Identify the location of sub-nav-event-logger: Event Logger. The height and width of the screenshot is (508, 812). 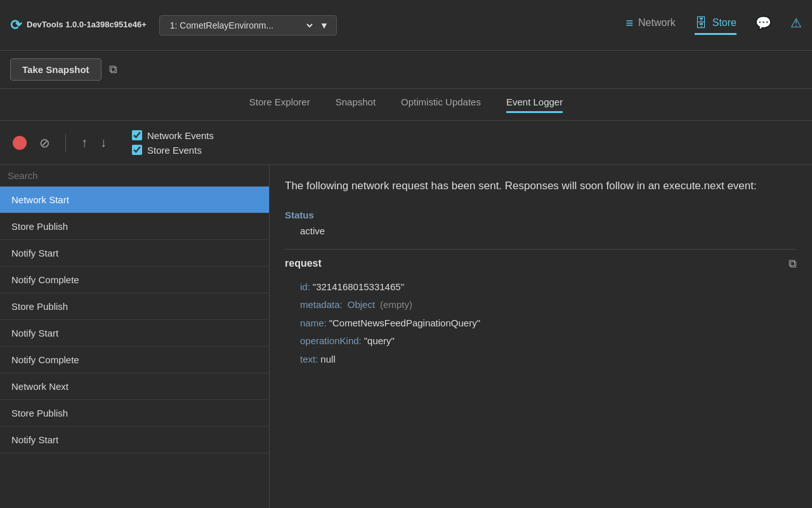
(534, 105).